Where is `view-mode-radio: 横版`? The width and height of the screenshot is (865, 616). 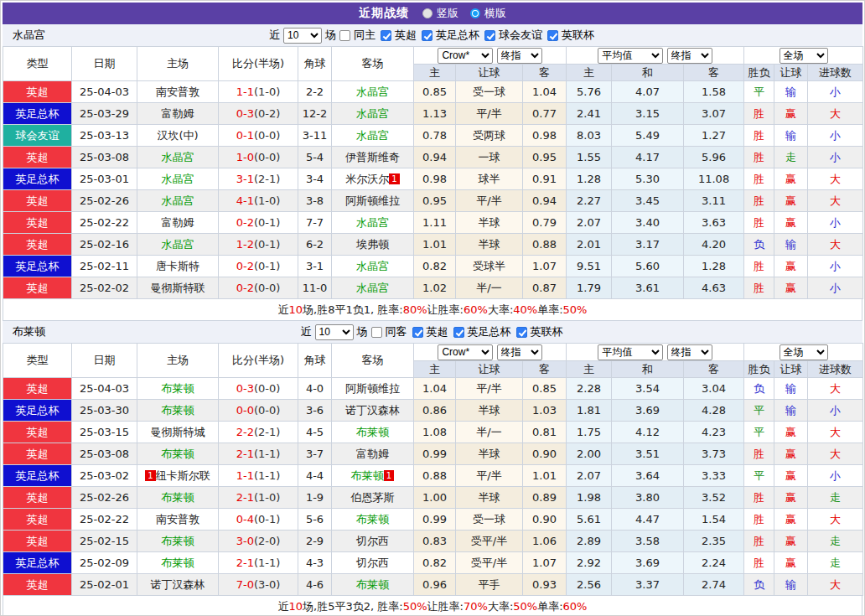 view-mode-radio: 横版 is located at coordinates (488, 13).